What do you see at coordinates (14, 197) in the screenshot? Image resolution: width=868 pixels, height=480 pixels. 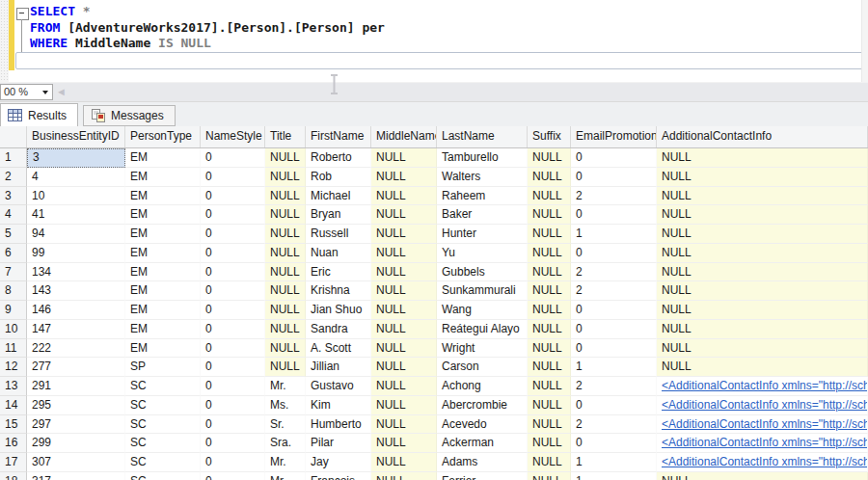 I see `row-number: 3` at bounding box center [14, 197].